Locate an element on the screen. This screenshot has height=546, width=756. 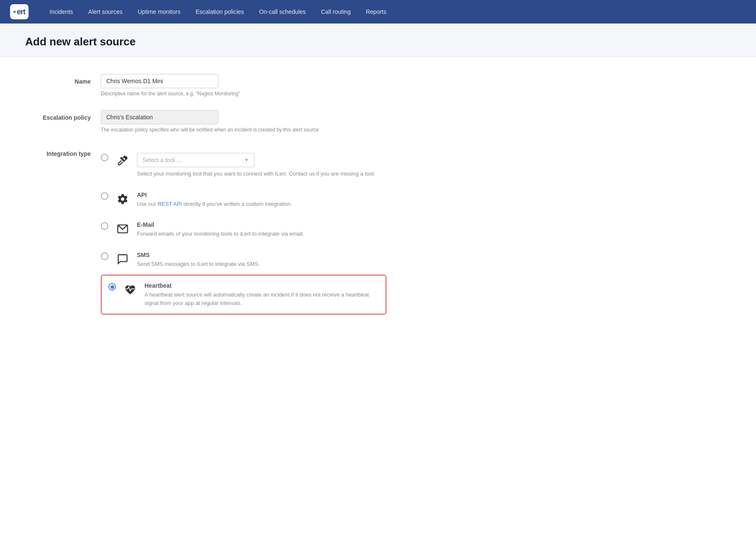
heartbeat-option-desc: A heartbeat alert source will automatica… is located at coordinates (262, 299).